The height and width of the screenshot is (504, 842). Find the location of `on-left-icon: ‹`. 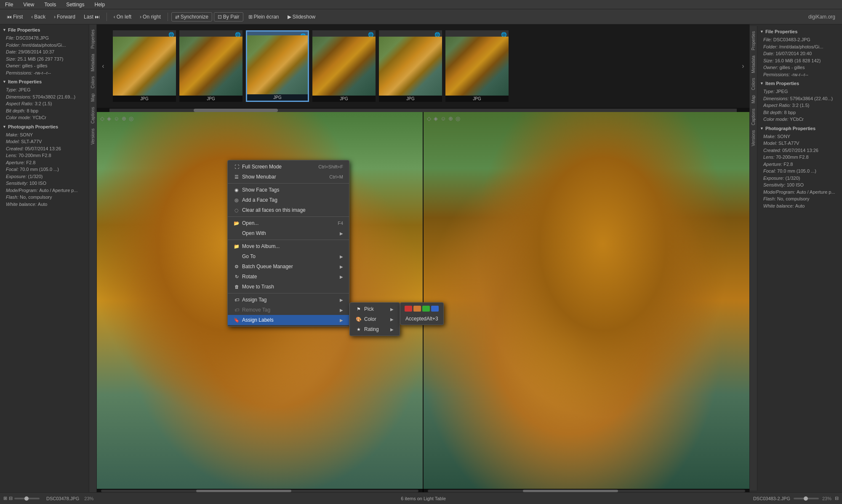

on-left-icon: ‹ is located at coordinates (115, 17).